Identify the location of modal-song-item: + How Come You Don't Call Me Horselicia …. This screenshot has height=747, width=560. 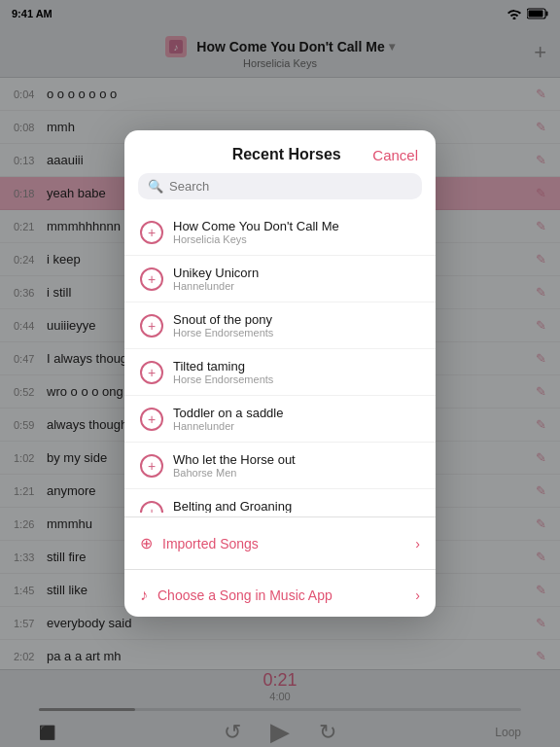
(280, 232).